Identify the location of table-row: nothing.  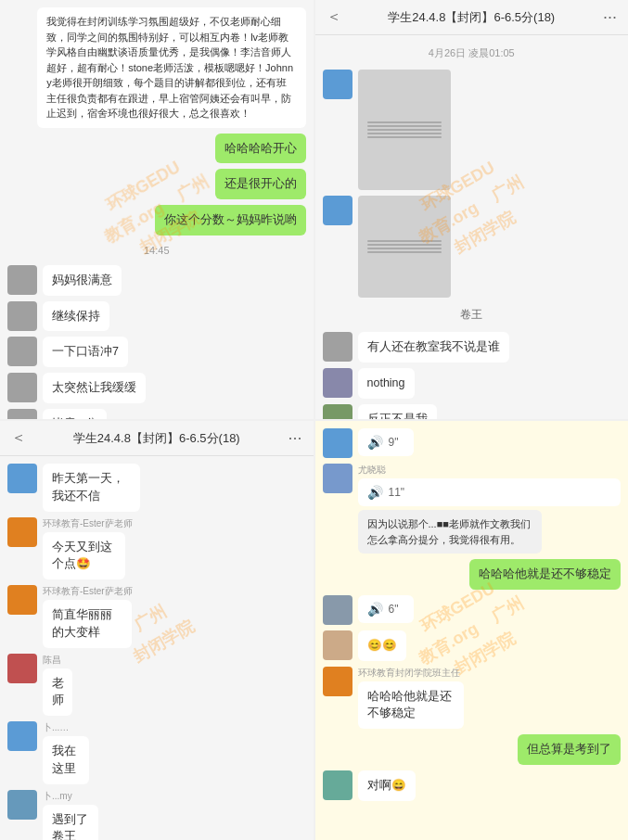
(472, 384).